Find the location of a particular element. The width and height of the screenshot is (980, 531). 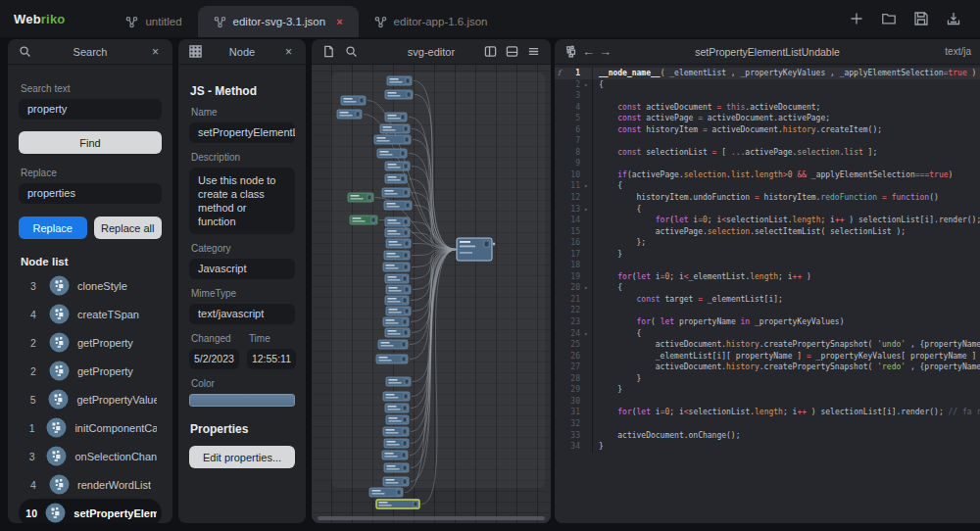

edit-properties-button: Edit properties... is located at coordinates (242, 457).